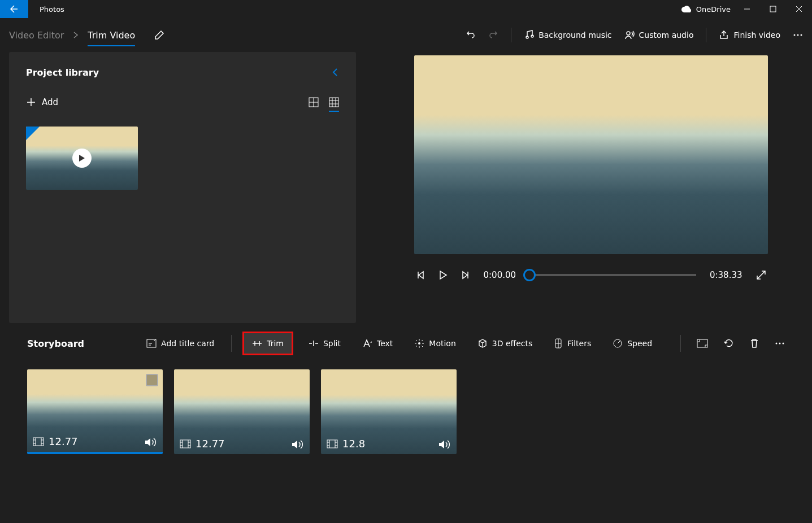 The width and height of the screenshot is (812, 523). I want to click on audio-person-icon, so click(629, 35).